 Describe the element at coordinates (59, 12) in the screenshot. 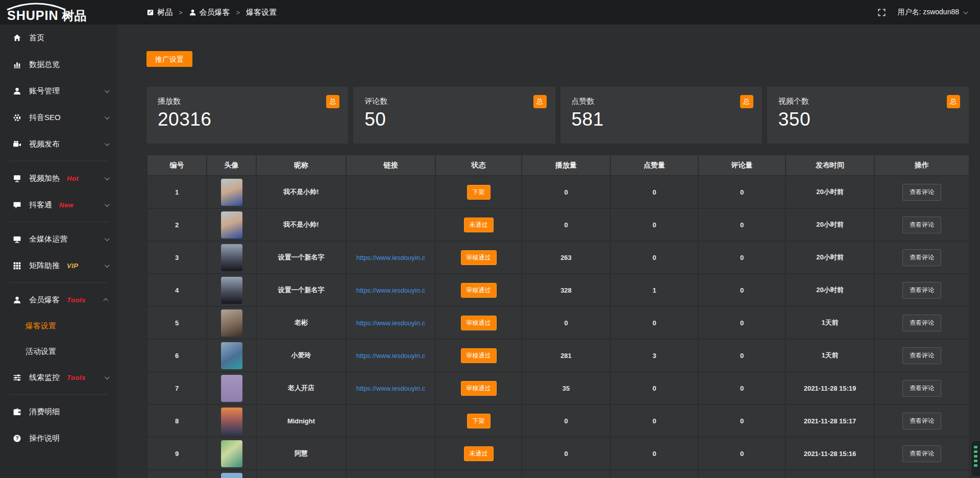

I see `logo: SHUPIN 树品` at that location.